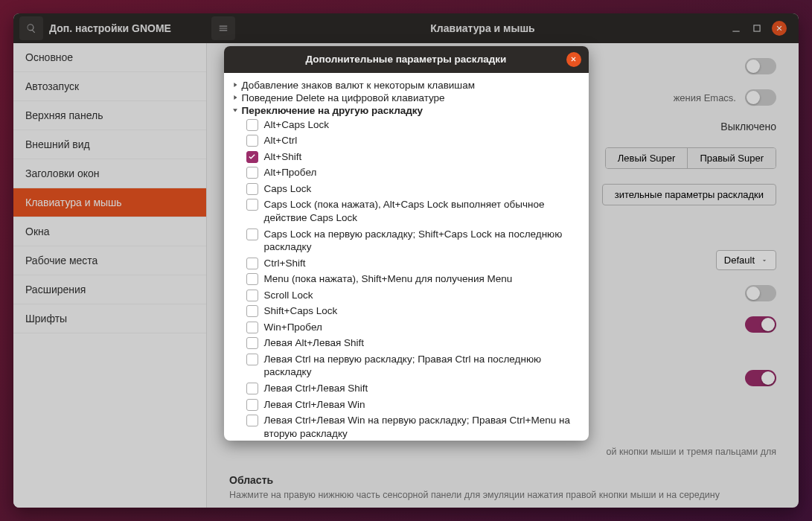 The height and width of the screenshot is (521, 812). Describe the element at coordinates (285, 263) in the screenshot. I see `option-label: Ctrl+Shift` at that location.